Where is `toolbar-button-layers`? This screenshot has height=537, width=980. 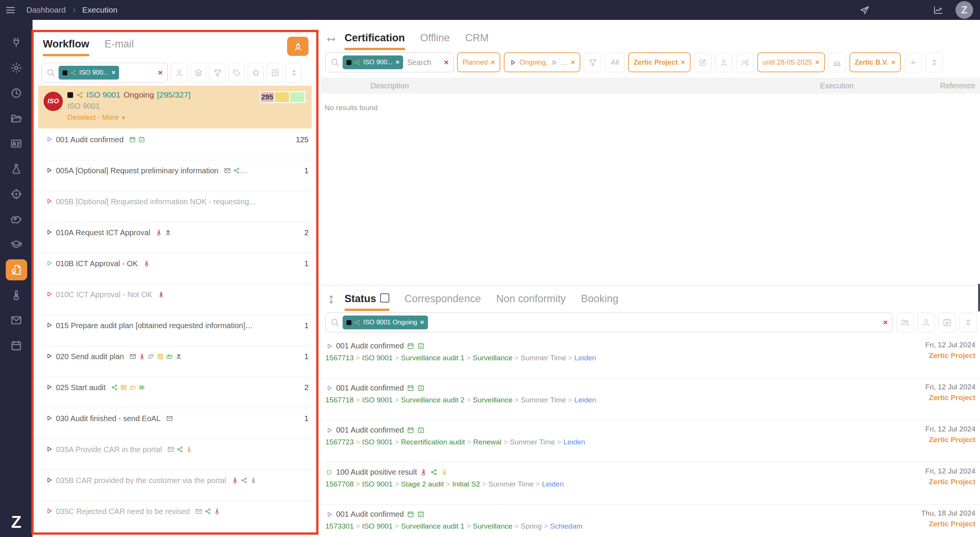 toolbar-button-layers is located at coordinates (198, 73).